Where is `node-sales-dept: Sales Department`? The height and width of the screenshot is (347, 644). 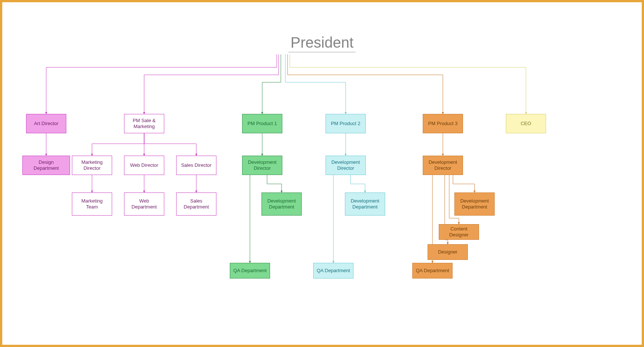
node-sales-dept: Sales Department is located at coordinates (196, 204).